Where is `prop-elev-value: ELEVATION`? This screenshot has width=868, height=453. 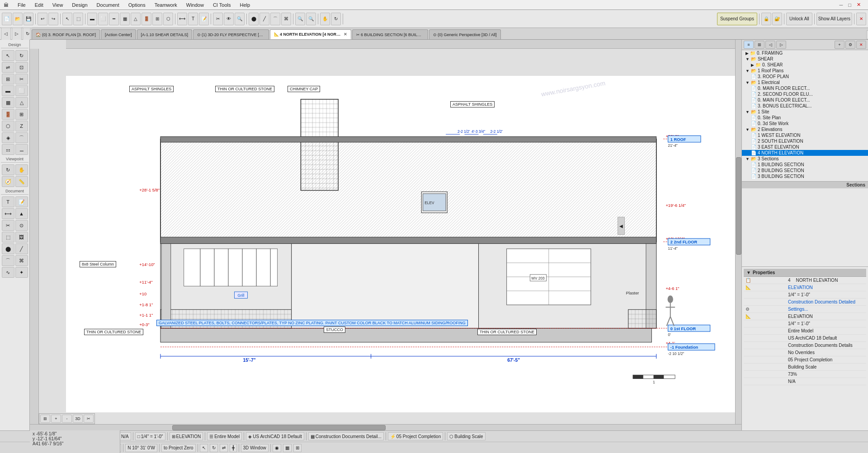 prop-elev-value: ELEVATION is located at coordinates (800, 287).